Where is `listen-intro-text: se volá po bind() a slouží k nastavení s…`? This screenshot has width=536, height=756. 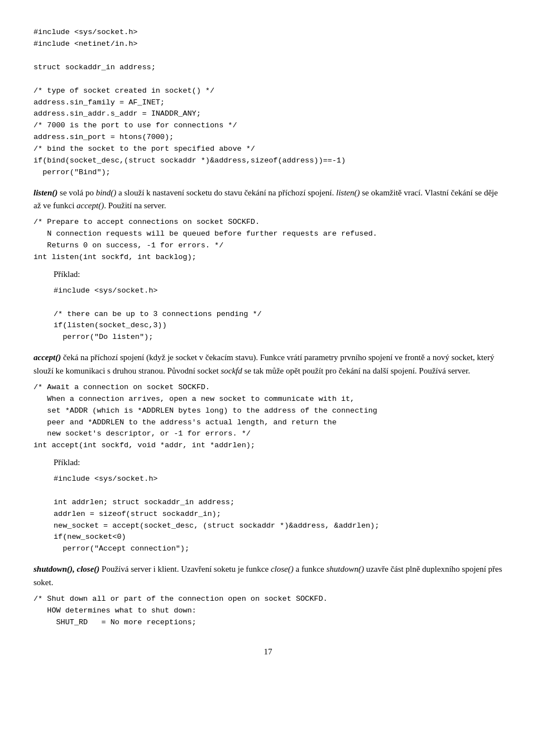 listen-intro-text: se volá po bind() a slouží k nastavení s… is located at coordinates (266, 199).